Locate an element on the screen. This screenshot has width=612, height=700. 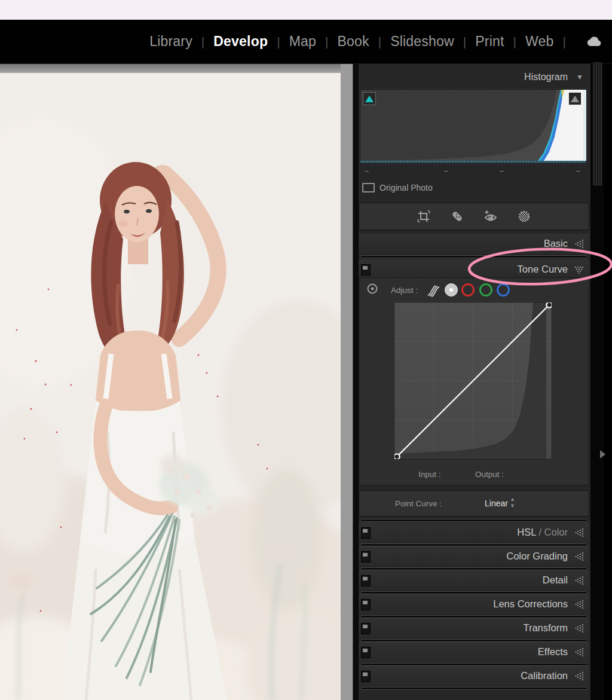
panel-scrollbar-thumb is located at coordinates (598, 124).